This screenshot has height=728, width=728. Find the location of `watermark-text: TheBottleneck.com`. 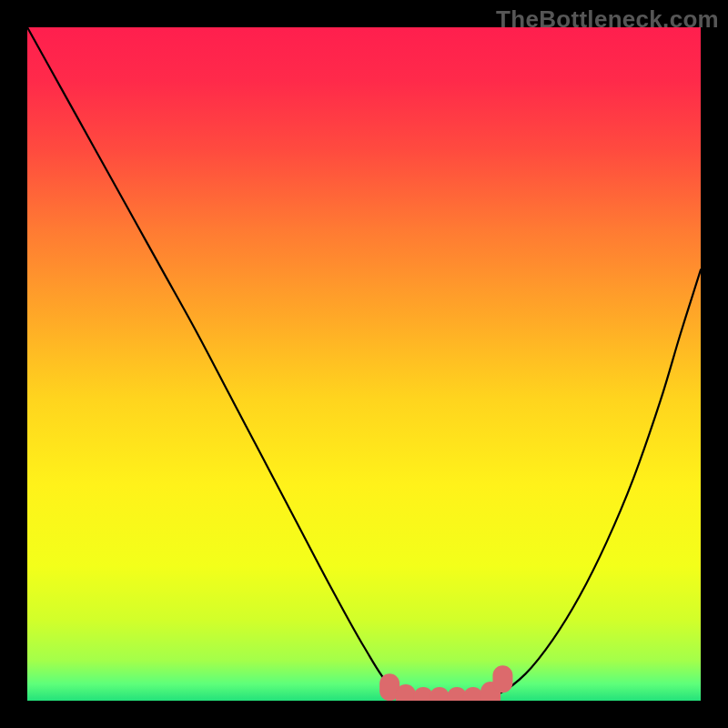

watermark-text: TheBottleneck.com is located at coordinates (608, 20).